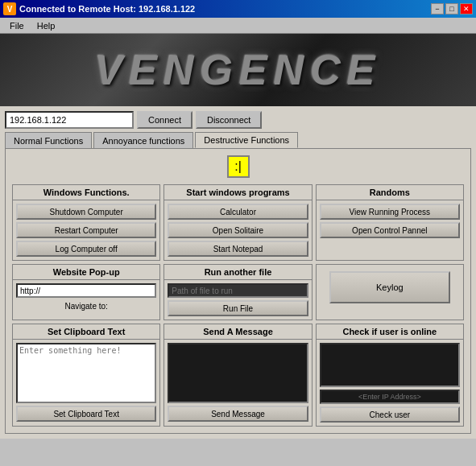 The width and height of the screenshot is (476, 466). I want to click on tab-destructive-functions: Destructive Functions, so click(246, 140).